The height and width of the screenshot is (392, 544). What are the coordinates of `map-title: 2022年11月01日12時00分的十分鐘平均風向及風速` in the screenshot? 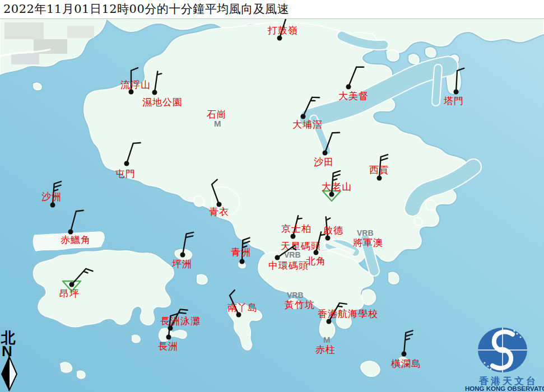 It's located at (272, 9).